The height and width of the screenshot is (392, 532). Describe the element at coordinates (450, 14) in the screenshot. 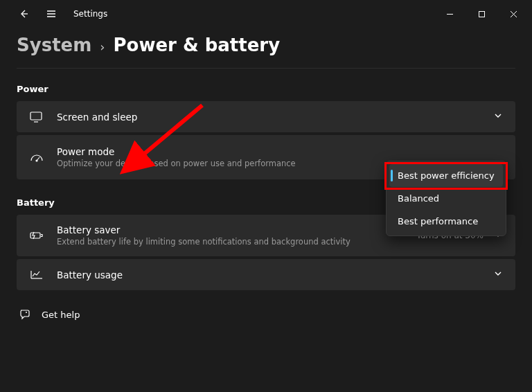

I see `minimize-button` at that location.